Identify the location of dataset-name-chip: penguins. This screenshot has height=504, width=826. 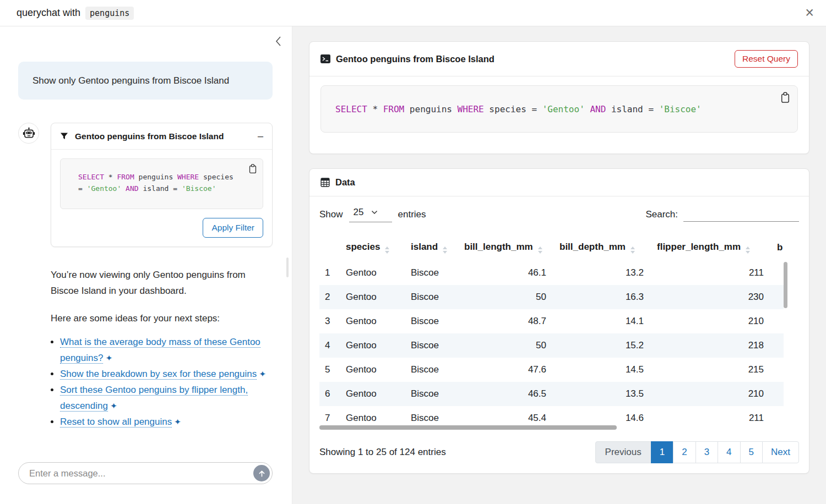
(110, 13).